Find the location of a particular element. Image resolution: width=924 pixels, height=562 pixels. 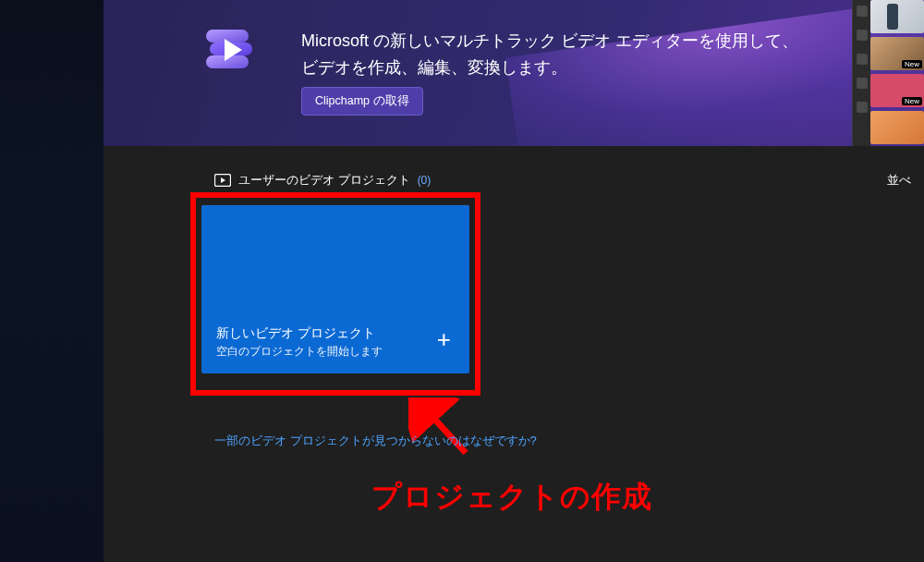

projects-section-title: ユーザーのビデオ プロジェクト is located at coordinates (324, 180).